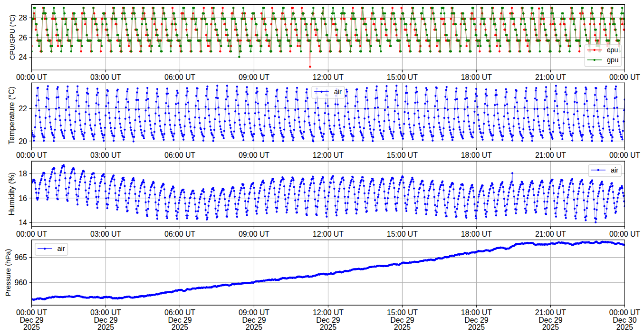  I want to click on svg-text: 22, so click(23, 108).